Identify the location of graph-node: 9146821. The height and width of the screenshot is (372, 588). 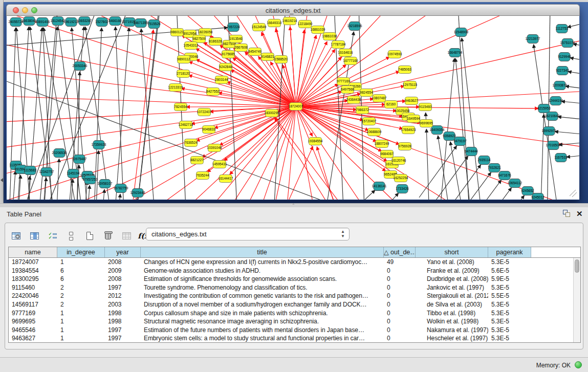
(268, 57).